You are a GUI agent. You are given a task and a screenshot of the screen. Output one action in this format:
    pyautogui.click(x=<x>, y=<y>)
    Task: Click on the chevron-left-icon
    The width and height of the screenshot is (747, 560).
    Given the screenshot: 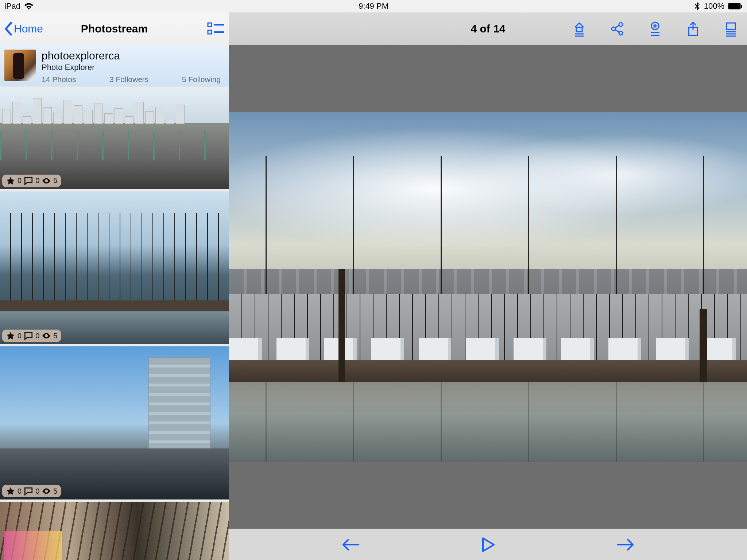 What is the action you would take?
    pyautogui.click(x=8, y=29)
    